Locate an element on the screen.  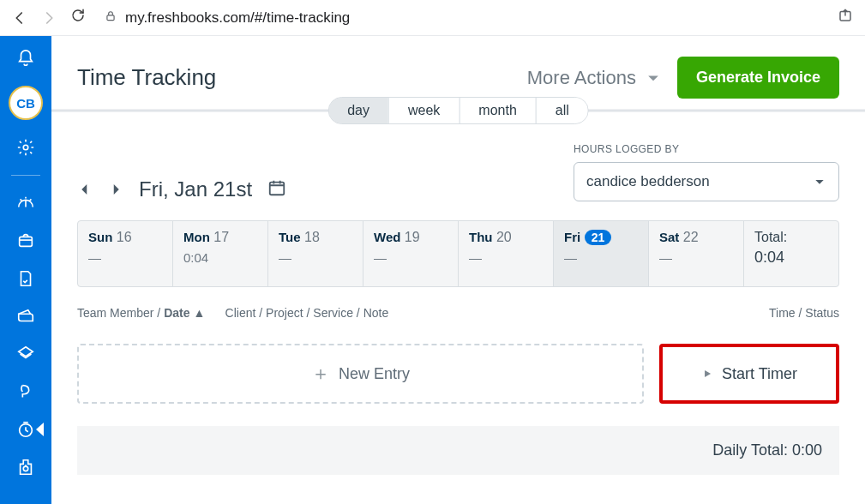
active-caret is located at coordinates (39, 429).